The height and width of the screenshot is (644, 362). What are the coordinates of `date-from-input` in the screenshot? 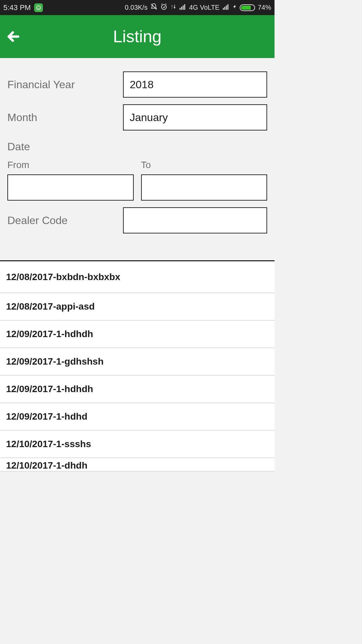 It's located at (70, 187).